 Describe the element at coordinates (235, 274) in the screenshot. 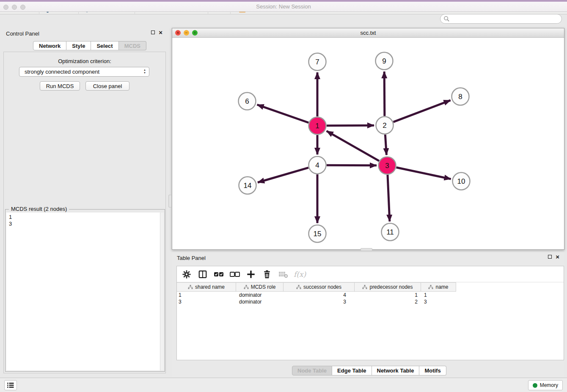

I see `deselect-all-icon` at that location.